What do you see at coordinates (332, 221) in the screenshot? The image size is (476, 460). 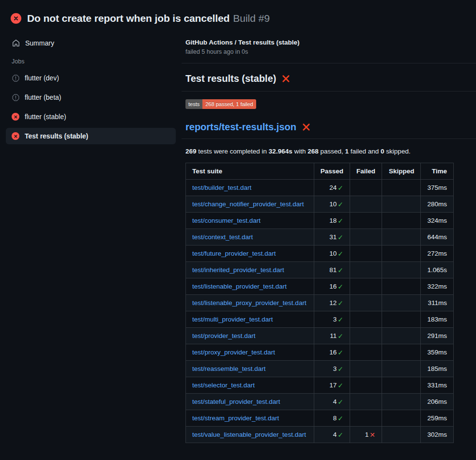 I see `cell-passed: 18✓` at bounding box center [332, 221].